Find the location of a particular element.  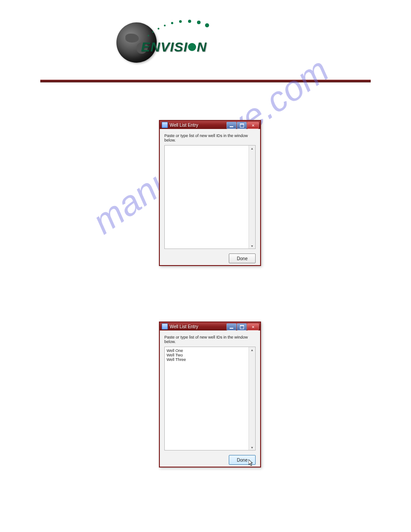

well-list-entry-dialog-2: Well List Entry Paste or type list of ne… is located at coordinates (210, 395).